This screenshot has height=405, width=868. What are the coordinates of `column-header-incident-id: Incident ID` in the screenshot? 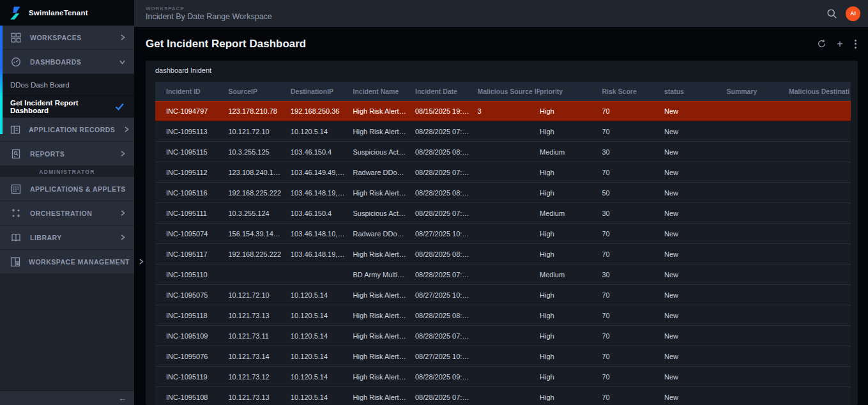 It's located at (197, 91).